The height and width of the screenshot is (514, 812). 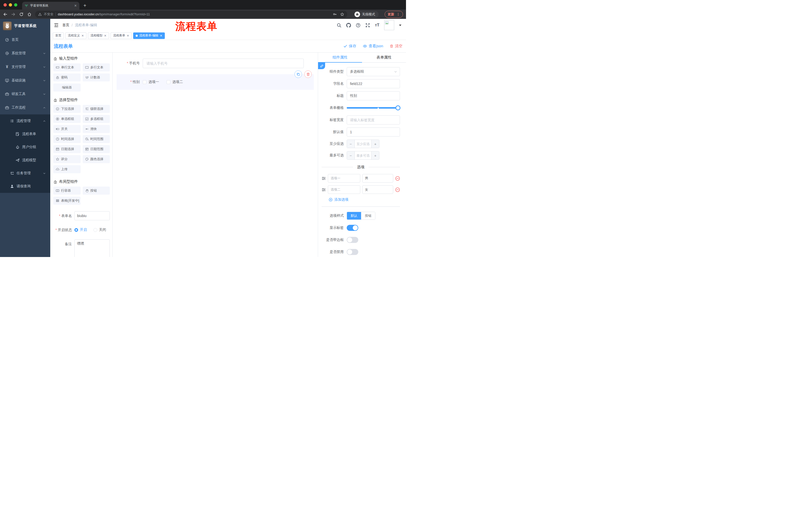 I want to click on max-checked-stepper: − +, so click(x=363, y=155).